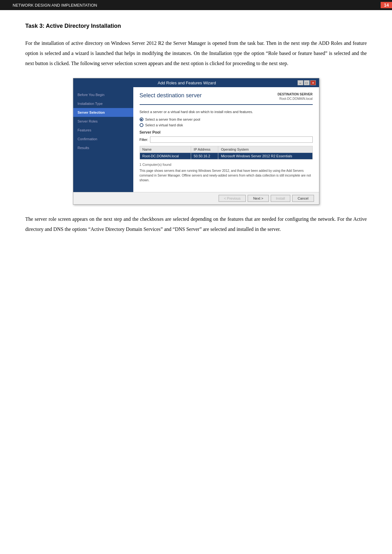 This screenshot has width=392, height=554. What do you see at coordinates (103, 139) in the screenshot?
I see `sidebar-item-confirmation: Confirmation` at bounding box center [103, 139].